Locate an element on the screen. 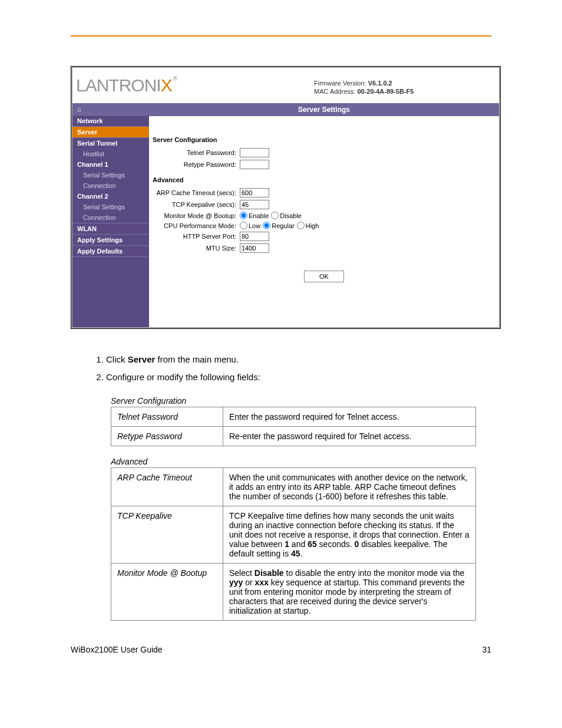  sidebar-item-network: Network is located at coordinates (111, 121).